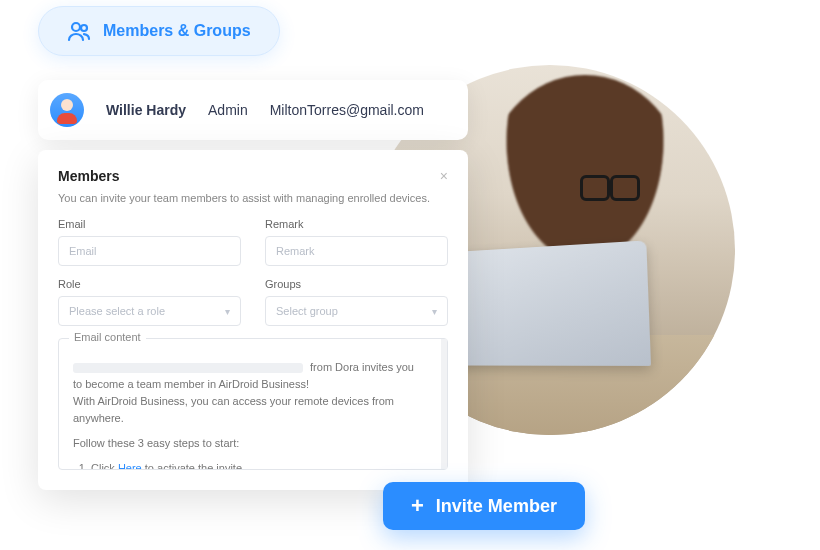 The width and height of the screenshot is (820, 550). I want to click on step1-suffix: to activate the invite., so click(194, 466).